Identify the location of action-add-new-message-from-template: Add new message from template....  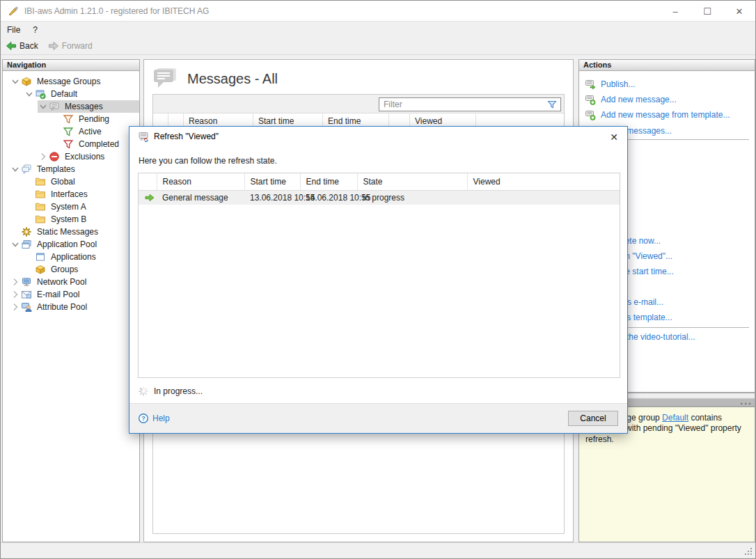
(657, 115).